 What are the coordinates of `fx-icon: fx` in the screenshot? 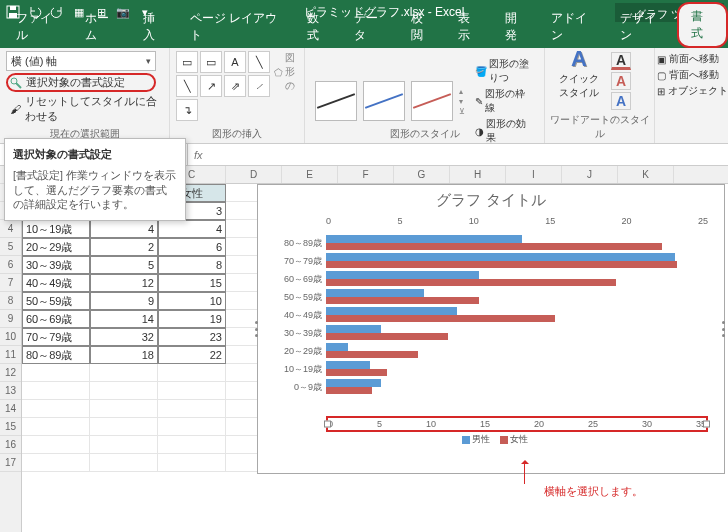 It's located at (198, 155).